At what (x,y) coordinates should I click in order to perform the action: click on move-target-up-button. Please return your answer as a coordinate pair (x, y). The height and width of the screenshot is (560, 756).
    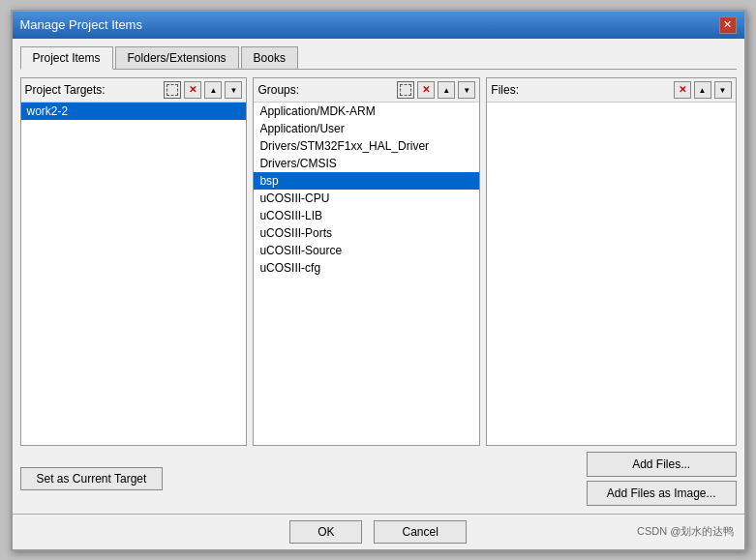
    Looking at the image, I should click on (213, 90).